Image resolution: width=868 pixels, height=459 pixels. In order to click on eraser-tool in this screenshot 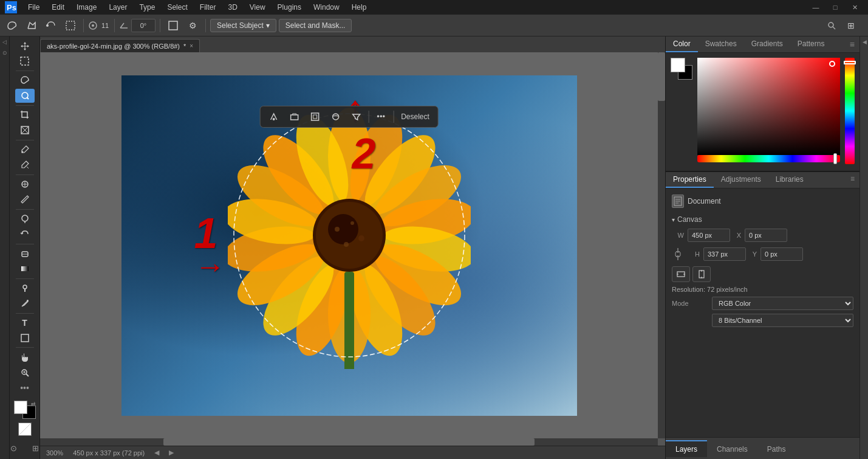, I will do `click(25, 254)`.